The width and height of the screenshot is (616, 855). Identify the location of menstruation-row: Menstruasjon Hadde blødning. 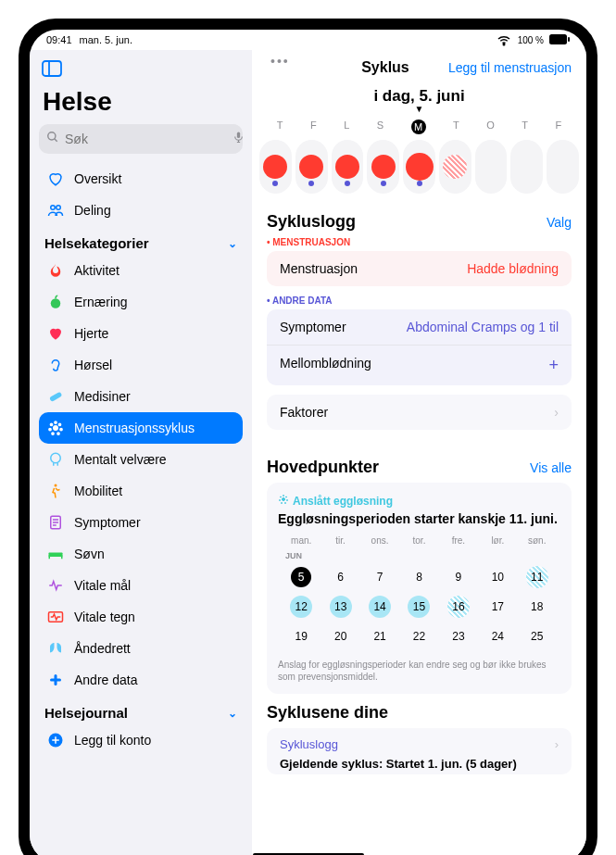
(419, 269).